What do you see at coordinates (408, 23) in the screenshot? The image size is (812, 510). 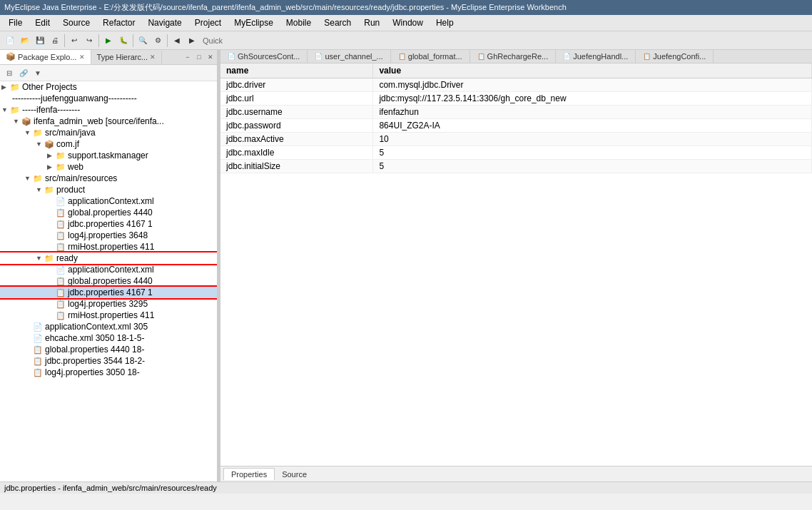 I see `menu-item-window: Window` at bounding box center [408, 23].